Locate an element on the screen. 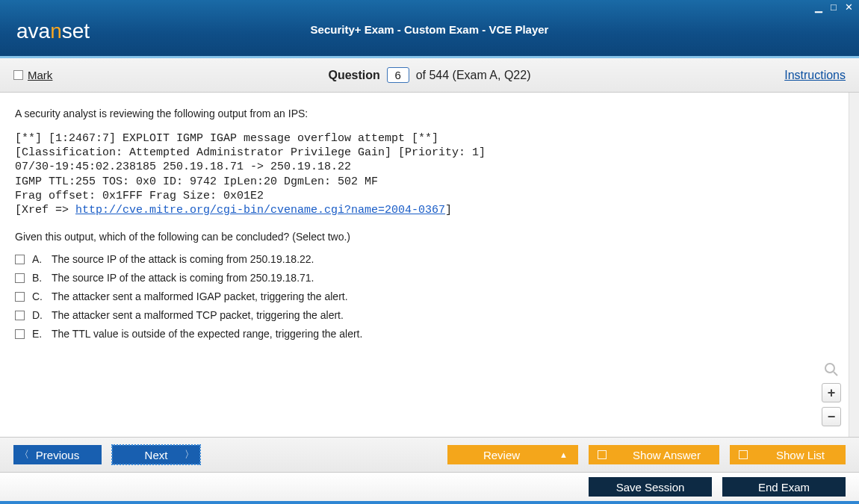 The width and height of the screenshot is (859, 504). question-info-bar: Mark Question 6 of 544 (Exam A, Q22) Ins… is located at coordinates (430, 75).